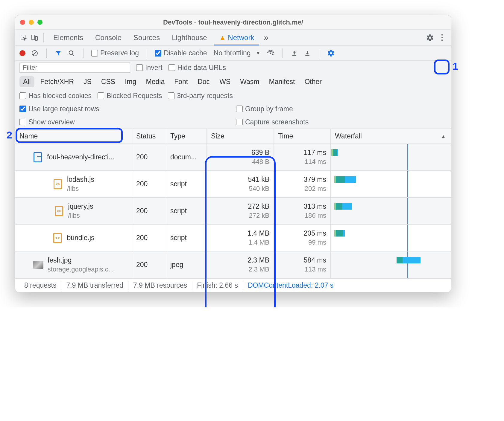  Describe the element at coordinates (197, 68) in the screenshot. I see `hide-data-urls-checkbox: Hide data URLs` at that location.